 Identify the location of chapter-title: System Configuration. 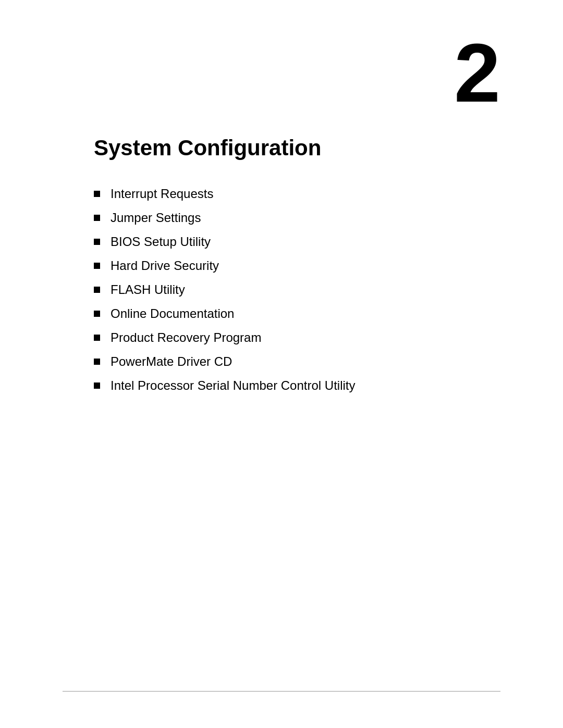
(297, 148).